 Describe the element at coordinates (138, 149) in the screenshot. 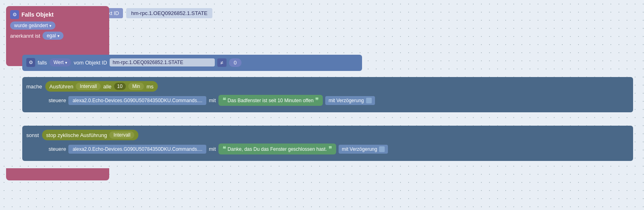

I see `steuere-field-sonst: alexa2.0.Echo-Devices.G090U50784350DKU.C…` at that location.